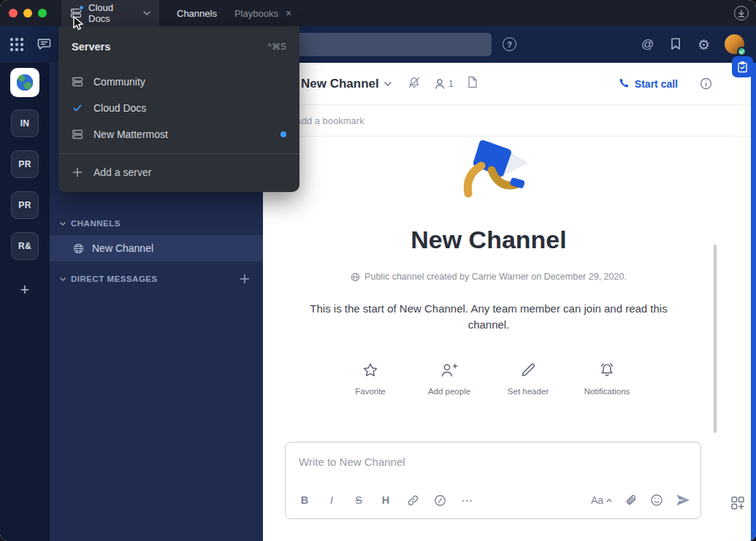  I want to click on team-avatar-globe, so click(25, 83).